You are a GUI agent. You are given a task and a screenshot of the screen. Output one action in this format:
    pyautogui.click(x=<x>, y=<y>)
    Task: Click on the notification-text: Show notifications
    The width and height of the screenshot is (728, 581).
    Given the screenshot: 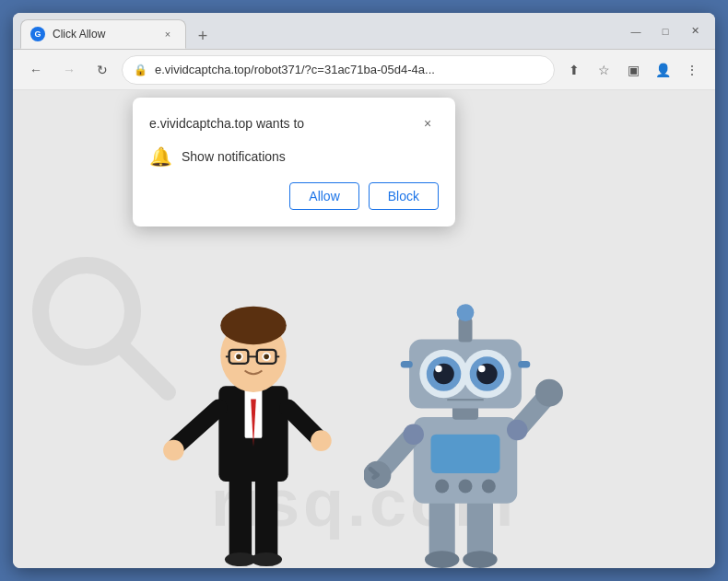 What is the action you would take?
    pyautogui.click(x=234, y=157)
    